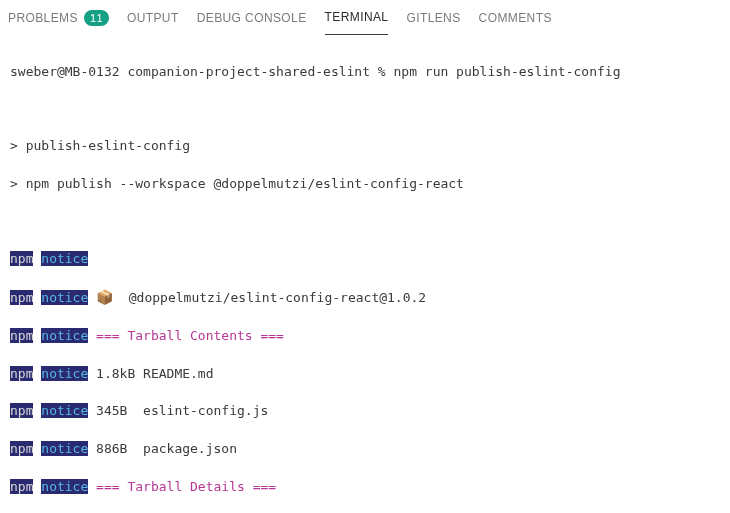  What do you see at coordinates (58, 18) in the screenshot?
I see `tab-problems: PROBLEMS 11` at bounding box center [58, 18].